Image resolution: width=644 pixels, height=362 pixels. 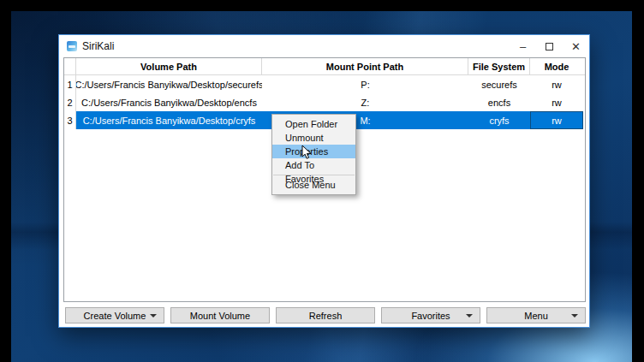 What do you see at coordinates (365, 103) in the screenshot?
I see `mount-point-cell: Z:` at bounding box center [365, 103].